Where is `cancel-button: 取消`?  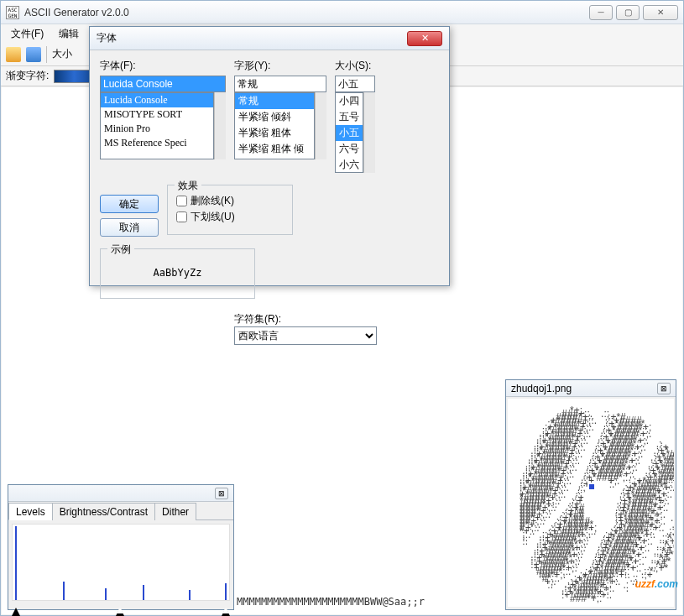 cancel-button: 取消 is located at coordinates (129, 227).